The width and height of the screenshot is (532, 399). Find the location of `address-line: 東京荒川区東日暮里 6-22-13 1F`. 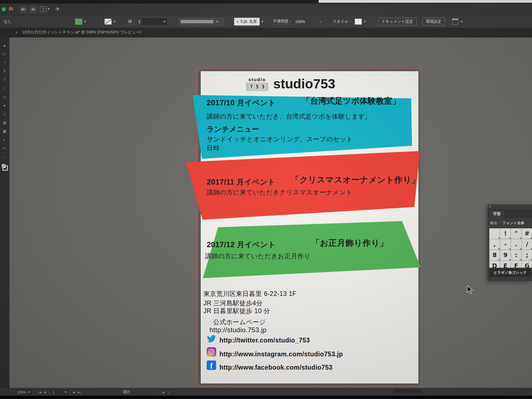

address-line: 東京荒川区東日暮里 6-22-13 1F is located at coordinates (250, 294).